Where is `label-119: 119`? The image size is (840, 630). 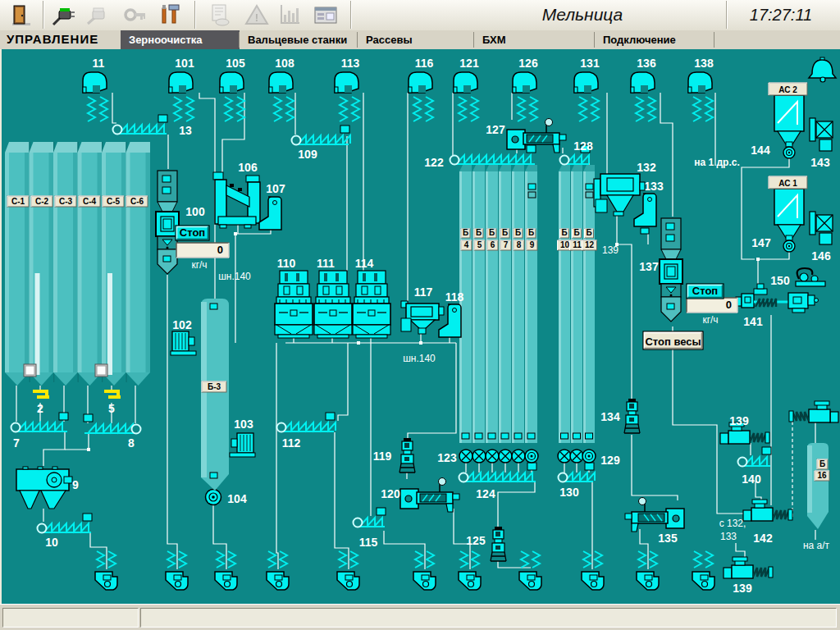
label-119: 119 is located at coordinates (382, 456).